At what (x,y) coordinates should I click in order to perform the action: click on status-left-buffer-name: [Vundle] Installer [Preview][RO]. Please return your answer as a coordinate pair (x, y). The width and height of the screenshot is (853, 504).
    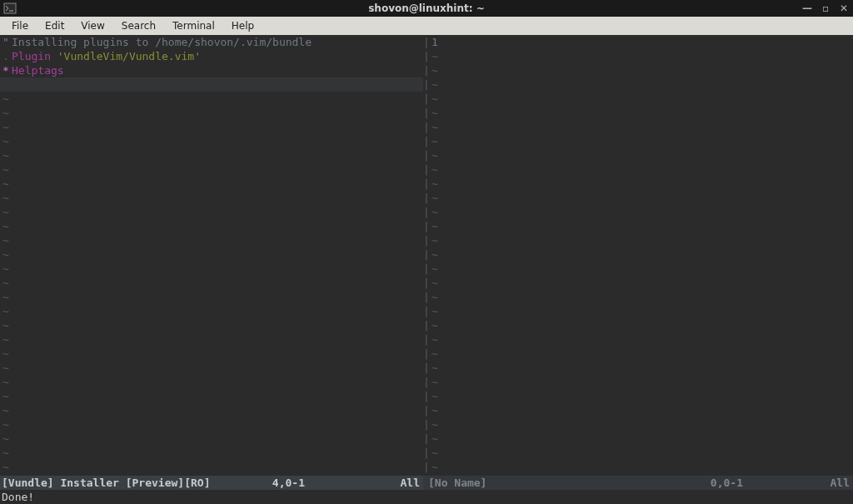
    Looking at the image, I should click on (106, 483).